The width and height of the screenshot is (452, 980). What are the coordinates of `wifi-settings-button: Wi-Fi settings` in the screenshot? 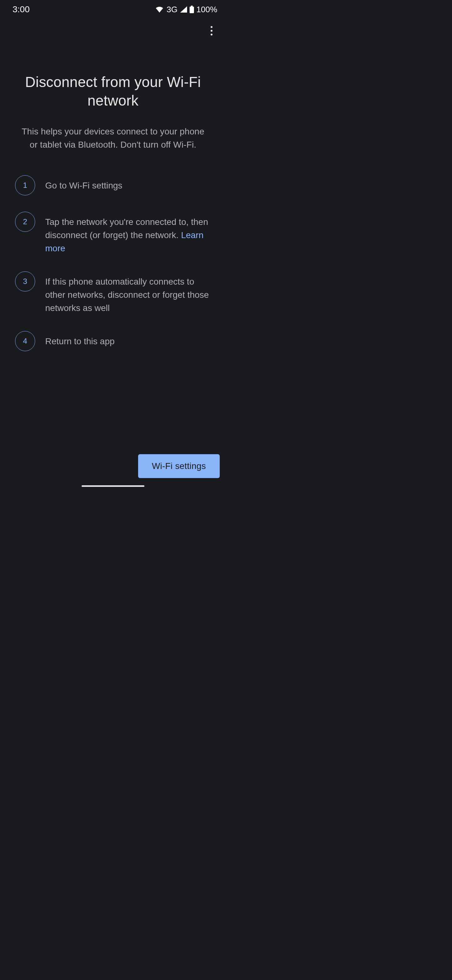 It's located at (179, 466).